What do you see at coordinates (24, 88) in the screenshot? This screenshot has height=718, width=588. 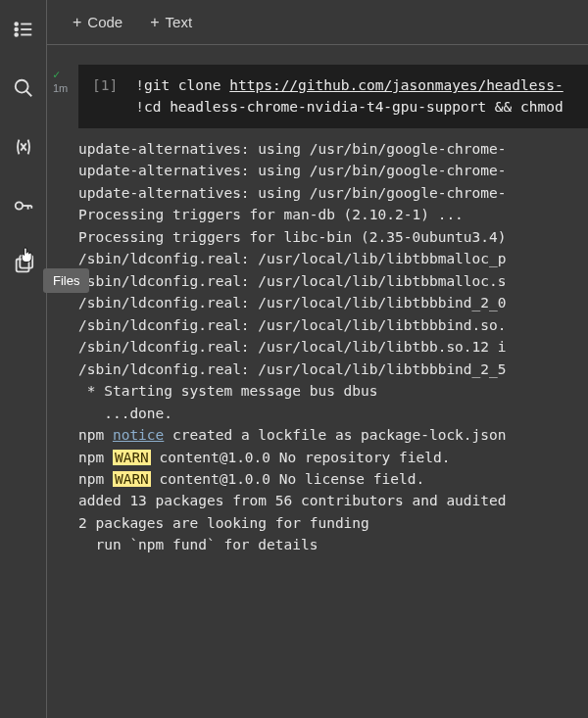 I see `search-icon` at bounding box center [24, 88].